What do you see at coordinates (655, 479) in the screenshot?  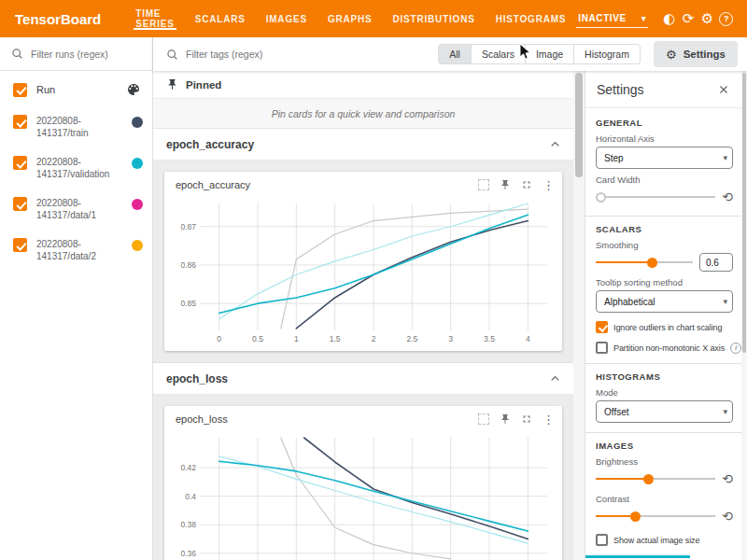 I see `brightness-slider` at bounding box center [655, 479].